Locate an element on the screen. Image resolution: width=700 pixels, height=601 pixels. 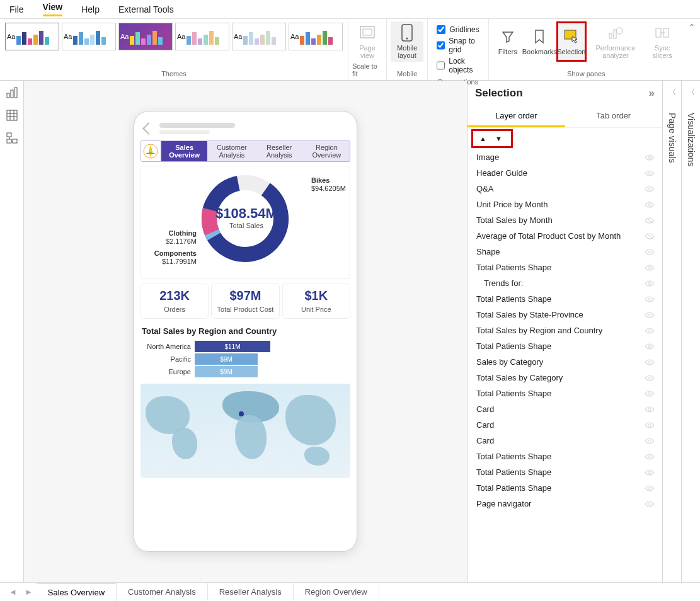
tab-next-icon: ► is located at coordinates (29, 592).